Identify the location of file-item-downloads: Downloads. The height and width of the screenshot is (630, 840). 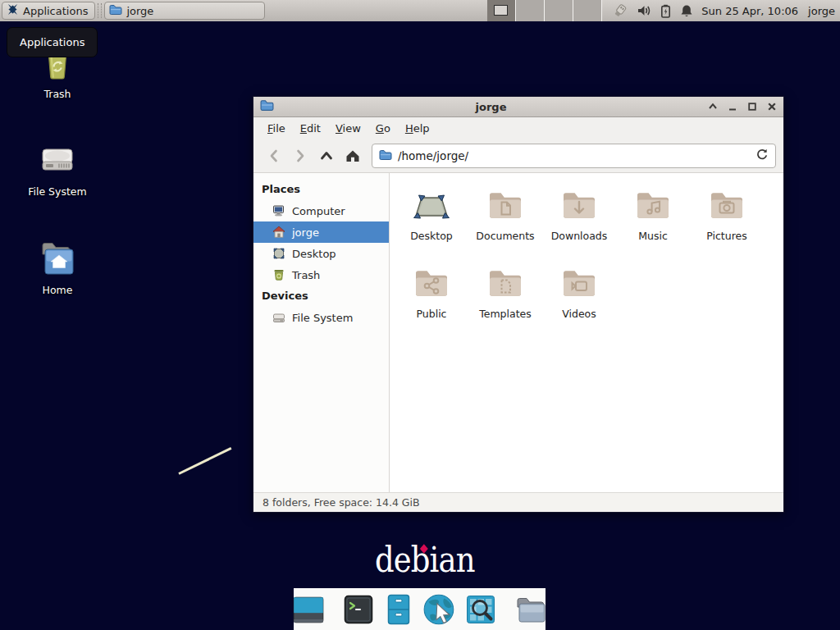
(579, 221).